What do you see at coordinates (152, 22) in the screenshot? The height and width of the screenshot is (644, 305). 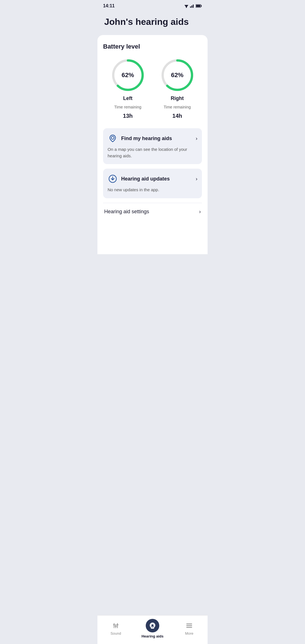 I see `page-title: John's hearing aids` at bounding box center [152, 22].